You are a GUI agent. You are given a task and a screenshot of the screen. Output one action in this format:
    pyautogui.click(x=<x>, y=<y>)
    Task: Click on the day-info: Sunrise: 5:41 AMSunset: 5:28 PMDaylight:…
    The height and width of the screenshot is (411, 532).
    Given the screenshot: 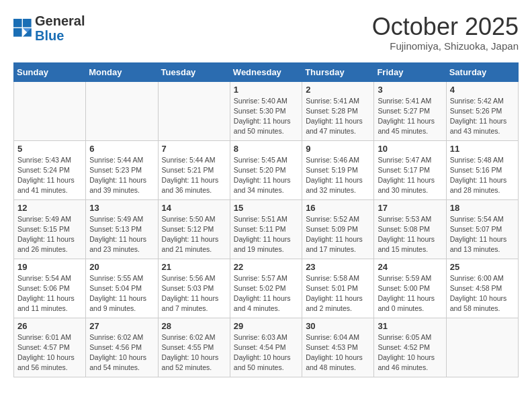 What is the action you would take?
    pyautogui.click(x=338, y=117)
    